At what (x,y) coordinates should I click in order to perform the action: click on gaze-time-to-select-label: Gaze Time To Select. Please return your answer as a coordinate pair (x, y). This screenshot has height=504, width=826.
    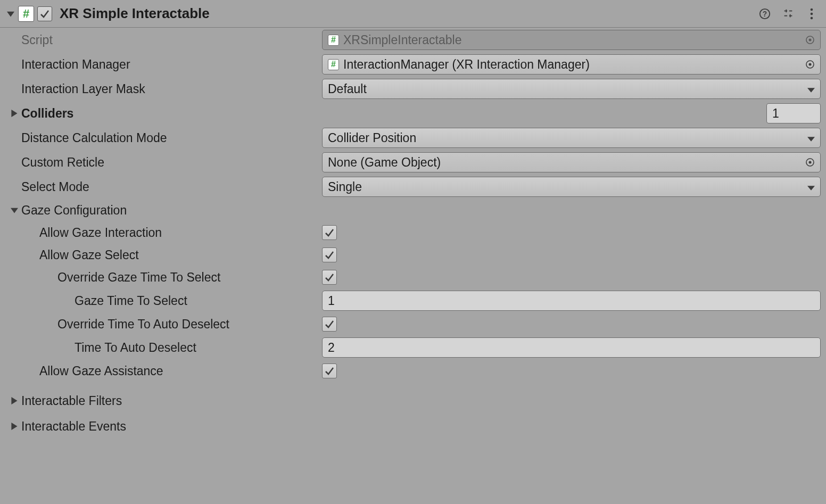
    Looking at the image, I should click on (131, 301).